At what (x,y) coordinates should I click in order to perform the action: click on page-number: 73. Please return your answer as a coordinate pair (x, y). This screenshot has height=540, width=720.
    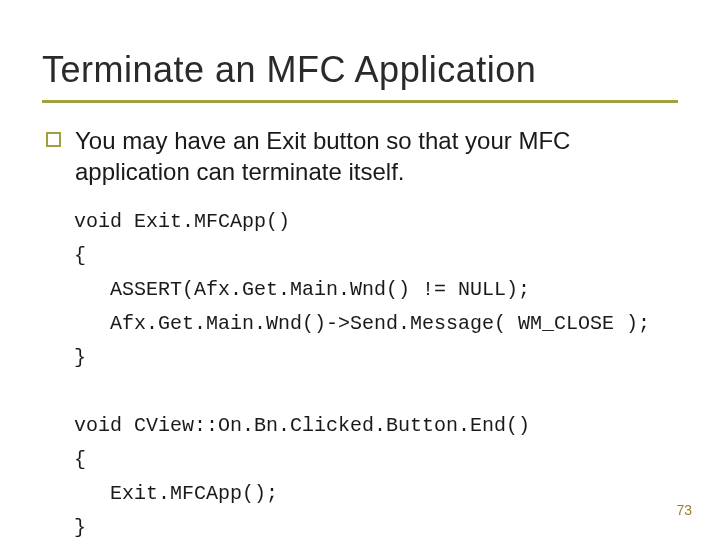
    Looking at the image, I should click on (684, 510).